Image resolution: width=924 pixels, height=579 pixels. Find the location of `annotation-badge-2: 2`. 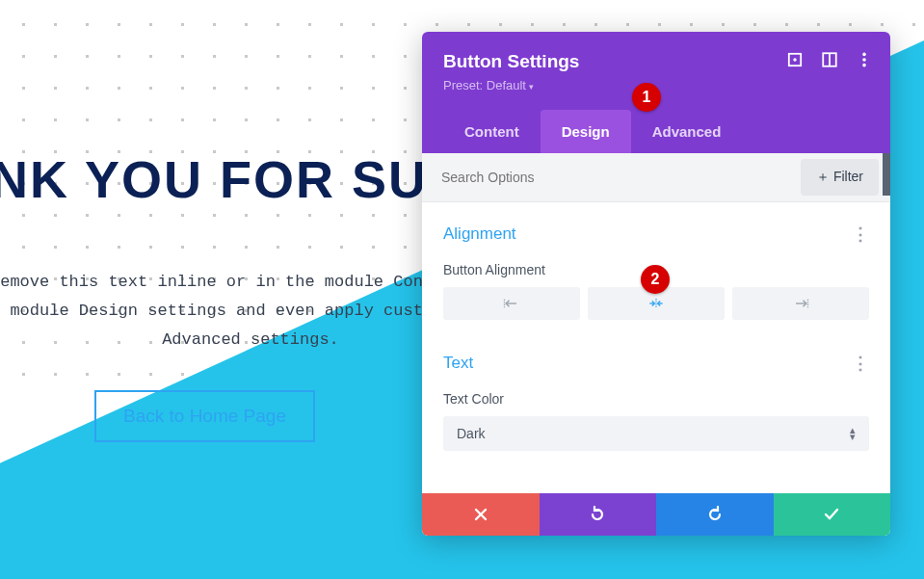

annotation-badge-2: 2 is located at coordinates (655, 279).